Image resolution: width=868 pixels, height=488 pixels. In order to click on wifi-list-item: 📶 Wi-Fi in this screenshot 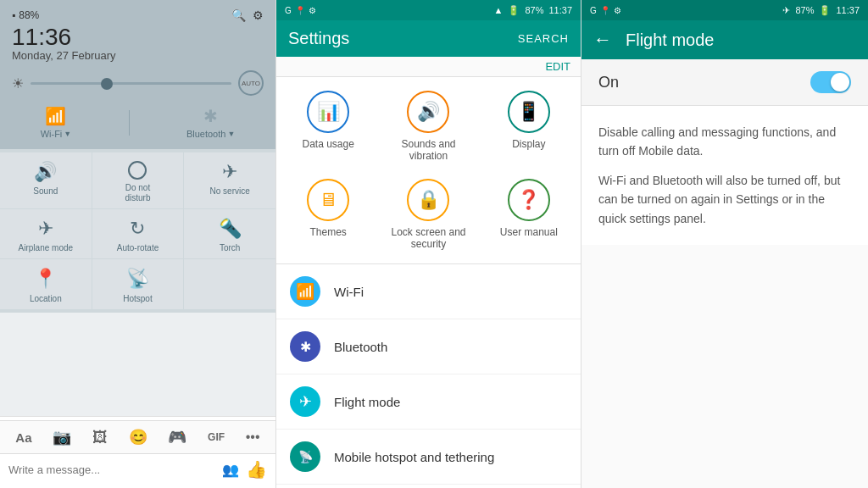, I will do `click(429, 291)`.